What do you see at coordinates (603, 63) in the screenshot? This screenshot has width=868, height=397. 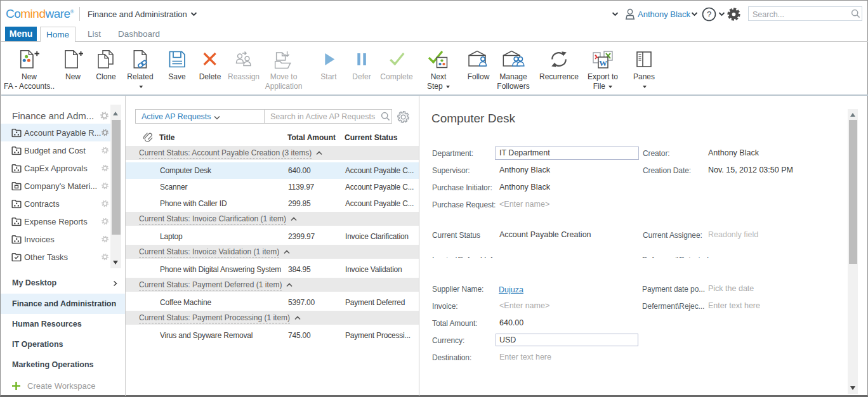 I see `svg-text: W` at bounding box center [603, 63].